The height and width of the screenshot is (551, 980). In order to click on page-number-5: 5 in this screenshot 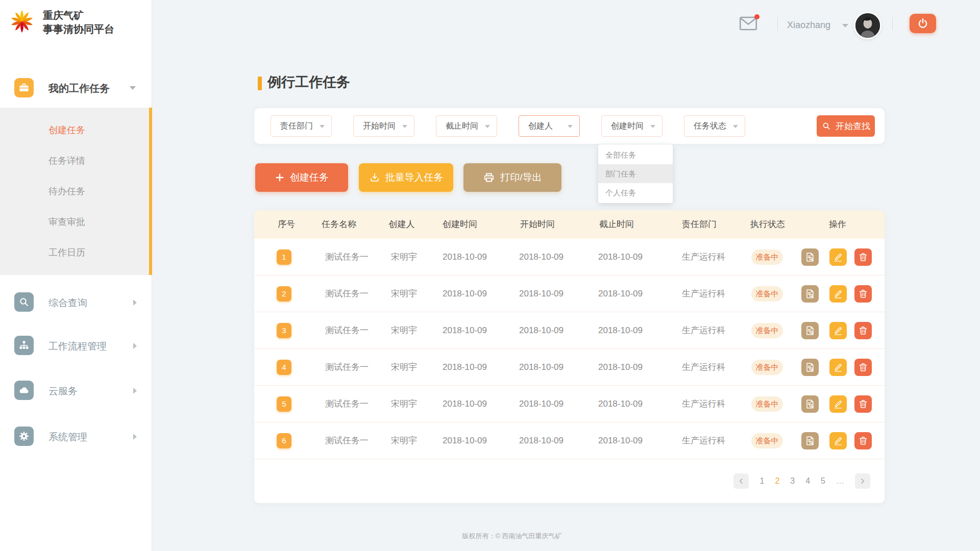, I will do `click(823, 481)`.